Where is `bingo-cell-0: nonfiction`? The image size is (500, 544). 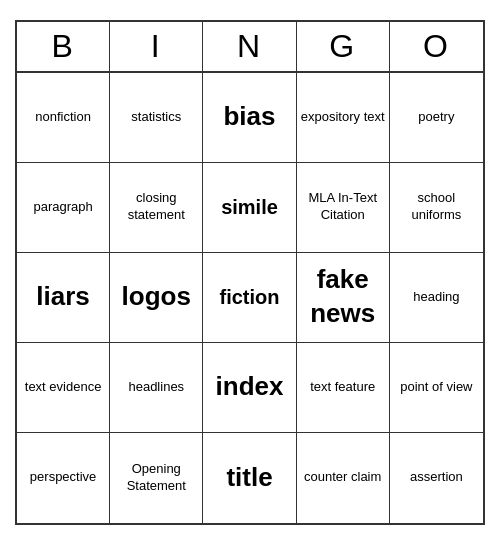 bingo-cell-0: nonfiction is located at coordinates (64, 118).